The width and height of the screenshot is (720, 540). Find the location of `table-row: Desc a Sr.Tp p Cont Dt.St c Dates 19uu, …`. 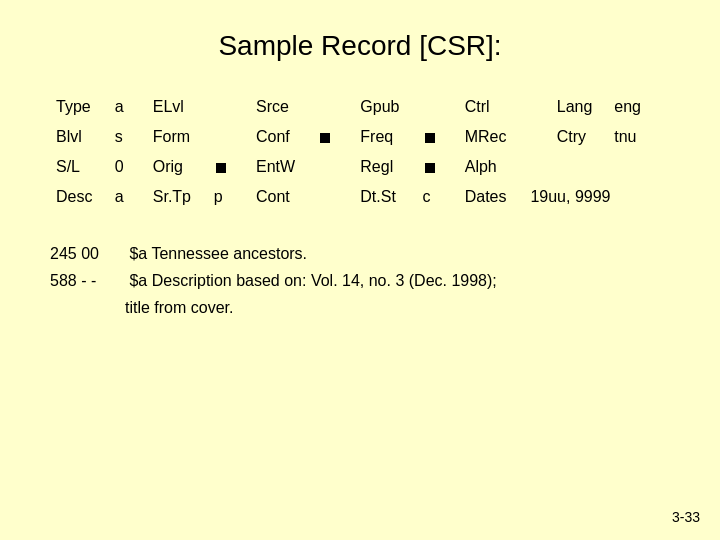

table-row: Desc a Sr.Tp p Cont Dt.St c Dates 19uu, … is located at coordinates (360, 197).